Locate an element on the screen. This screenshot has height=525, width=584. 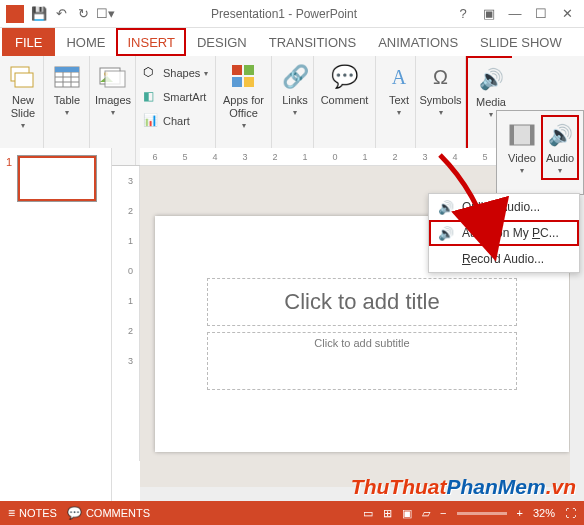
text-button: AText▾ is located at coordinates (399, 90).